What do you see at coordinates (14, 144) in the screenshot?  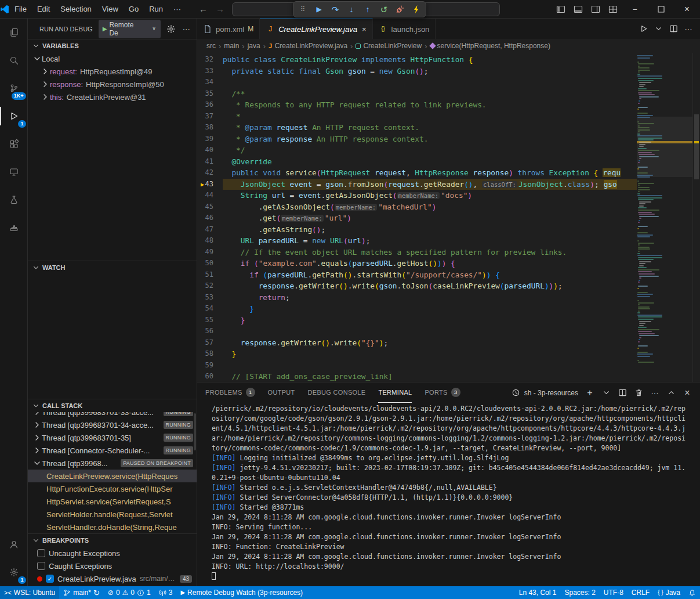 I see `activity-item-extensions` at bounding box center [14, 144].